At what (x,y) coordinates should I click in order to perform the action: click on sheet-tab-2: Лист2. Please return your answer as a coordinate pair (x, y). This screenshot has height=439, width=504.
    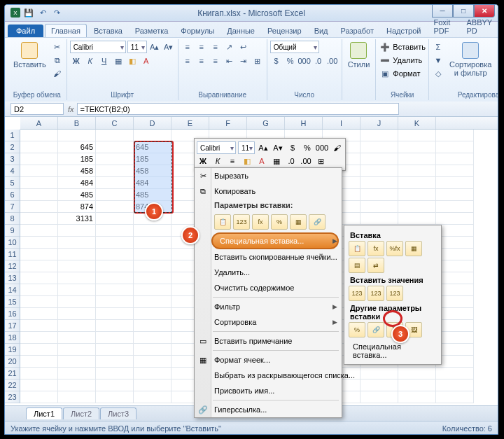
    Looking at the image, I should click on (81, 413).